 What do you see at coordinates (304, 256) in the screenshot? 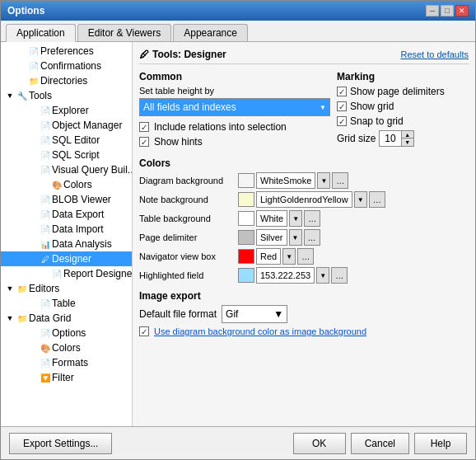
I see `color-row-navigator-view: Navigator view box Red ▼ …` at bounding box center [304, 256].